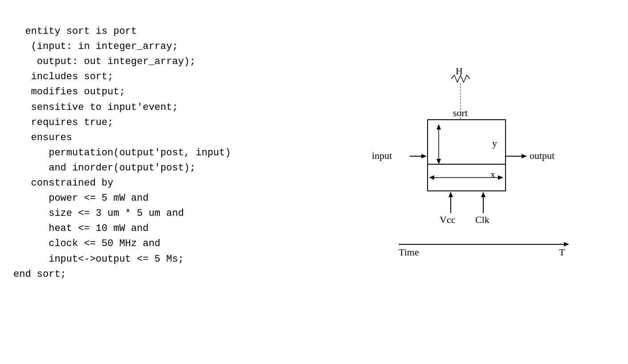 This screenshot has width=628, height=364. I want to click on clk-arrowhead, so click(483, 194).